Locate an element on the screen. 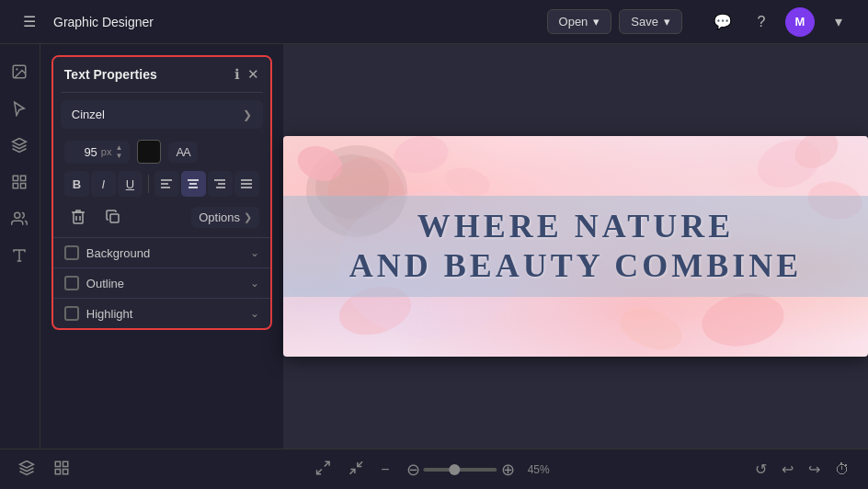  outline-row: Outline ⌄ is located at coordinates (162, 283).